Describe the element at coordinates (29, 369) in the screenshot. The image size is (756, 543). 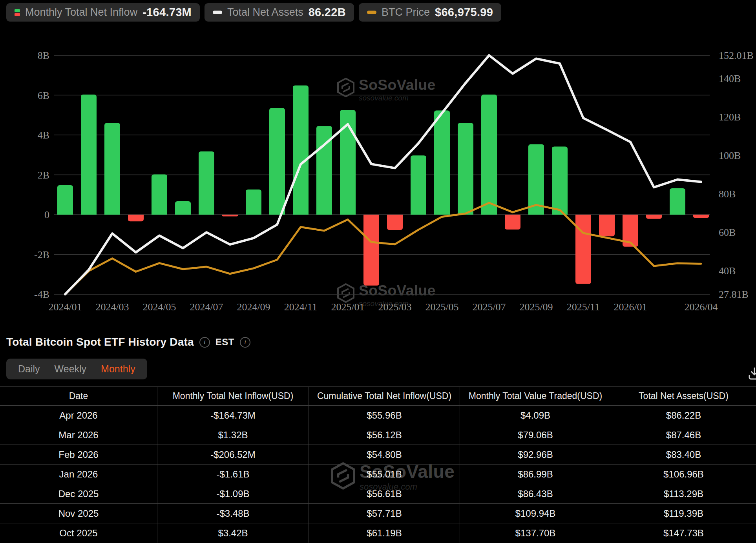
I see `tab-daily: Daily` at that location.